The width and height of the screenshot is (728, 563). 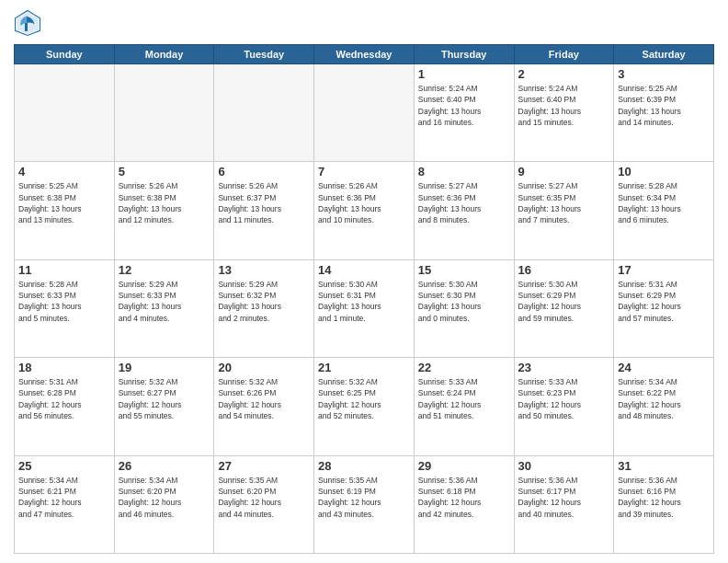 I want to click on calendar-cell: 9Sunrise: 5:27 AM Sunset: 6:35 PM Daylig…, so click(x=564, y=211).